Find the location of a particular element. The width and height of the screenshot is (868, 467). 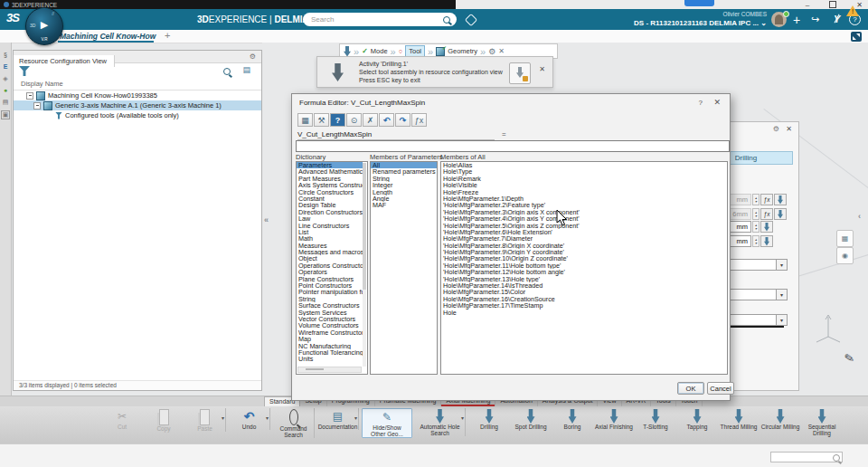

list-item: Object is located at coordinates (329, 259).